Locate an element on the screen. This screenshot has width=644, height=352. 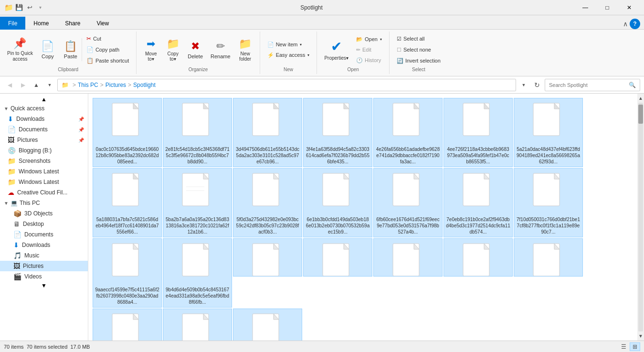
file-item: 9b4d6d4e509b0b54c8453167e4ead331a98a9c5e… is located at coordinates (198, 273).